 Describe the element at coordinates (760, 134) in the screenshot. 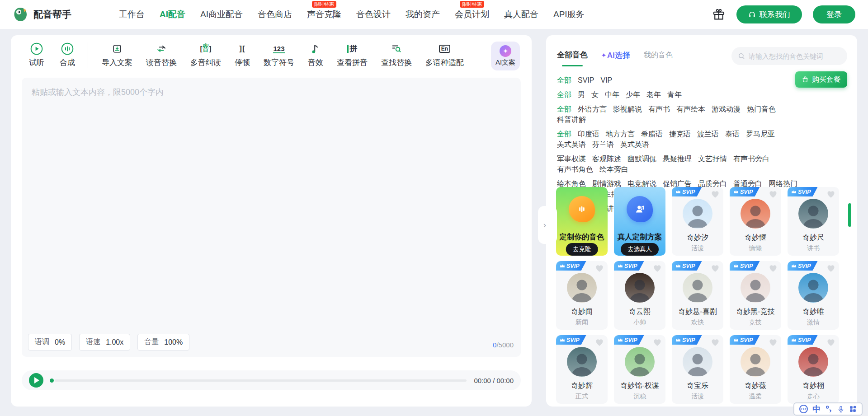

I see `filter-item: 罗马尼亚` at that location.